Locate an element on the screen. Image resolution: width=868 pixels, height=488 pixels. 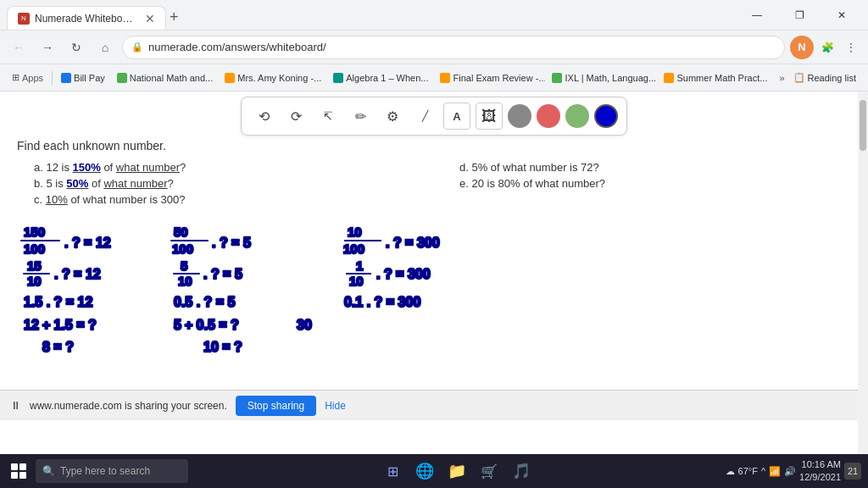
bm-favicon-mrsamy is located at coordinates (230, 78).